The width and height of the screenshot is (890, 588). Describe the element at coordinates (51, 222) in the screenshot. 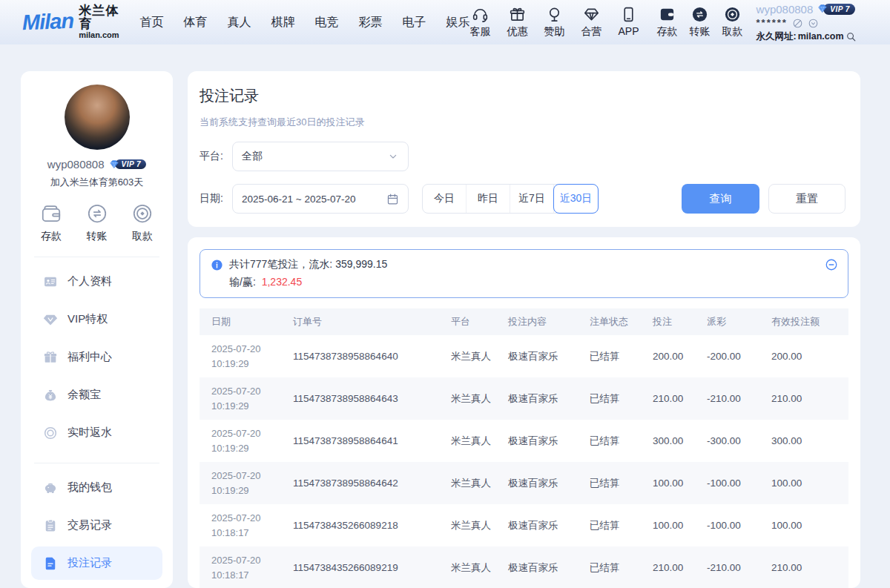

I see `sidebar-quick-wallet: 存款` at that location.